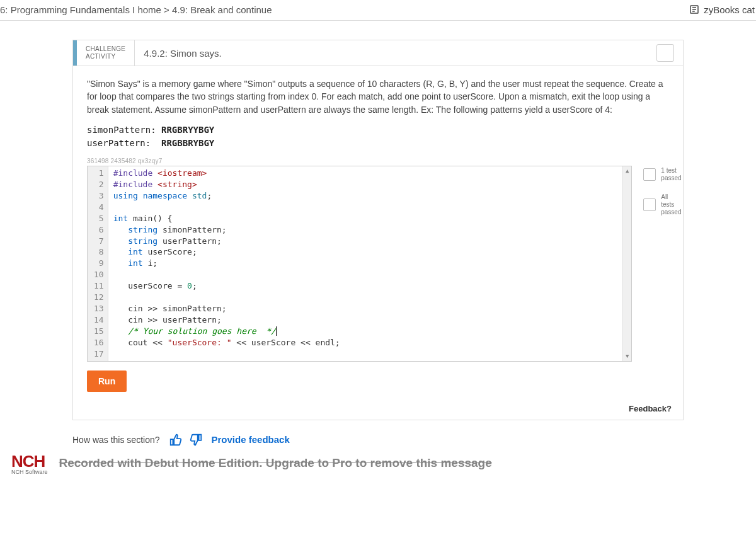 This screenshot has height=540, width=756. I want to click on scroll-down-icon: ▼, so click(627, 356).